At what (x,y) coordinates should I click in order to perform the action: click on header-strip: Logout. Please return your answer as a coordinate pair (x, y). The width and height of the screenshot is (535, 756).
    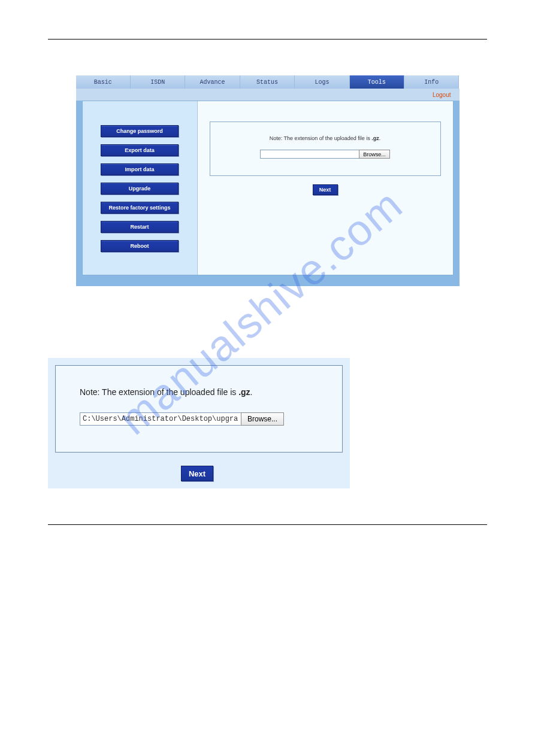
    Looking at the image, I should click on (268, 95).